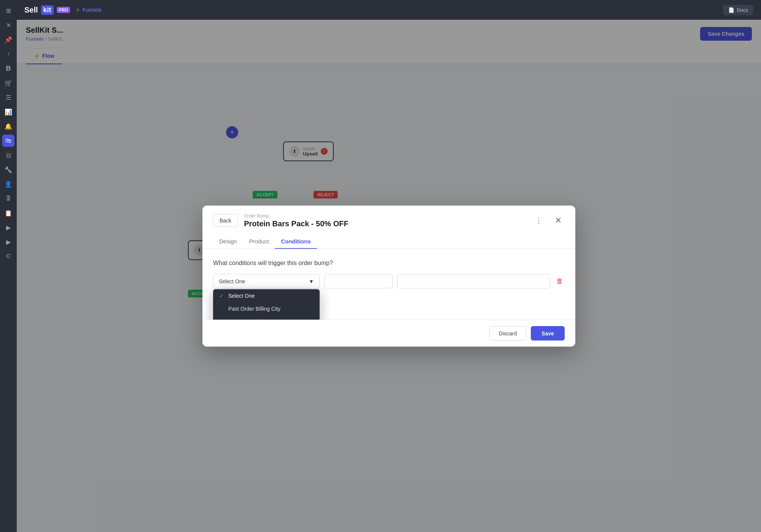  What do you see at coordinates (558, 221) in the screenshot?
I see `modal-close-button: ✕` at bounding box center [558, 221].